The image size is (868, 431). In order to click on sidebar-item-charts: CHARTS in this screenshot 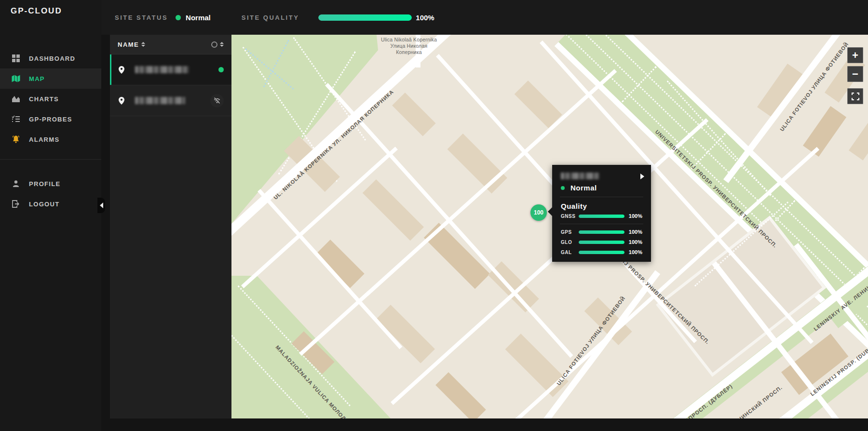, I will do `click(51, 99)`.